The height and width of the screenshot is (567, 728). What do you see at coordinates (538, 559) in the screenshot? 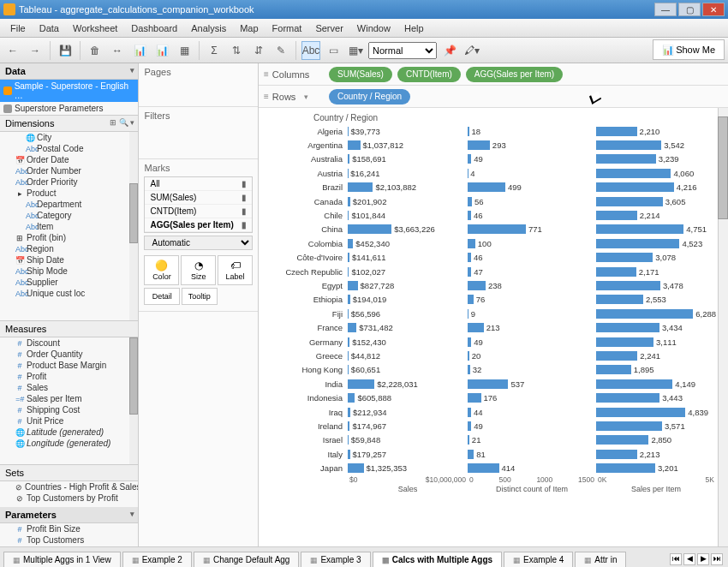
I see `sheet-tab: ▦Example 4` at bounding box center [538, 559].